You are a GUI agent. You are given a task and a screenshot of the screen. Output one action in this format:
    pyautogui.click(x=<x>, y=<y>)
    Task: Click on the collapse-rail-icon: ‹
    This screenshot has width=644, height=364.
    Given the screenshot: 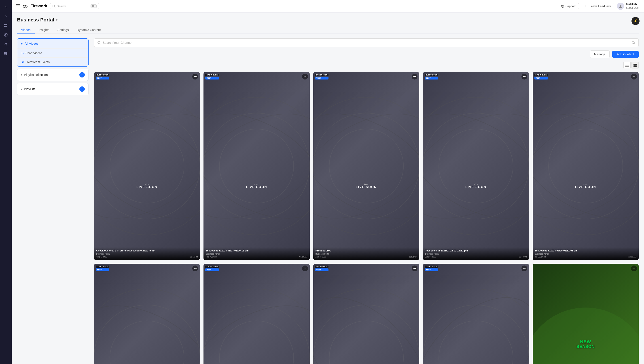 What is the action you would take?
    pyautogui.click(x=6, y=7)
    